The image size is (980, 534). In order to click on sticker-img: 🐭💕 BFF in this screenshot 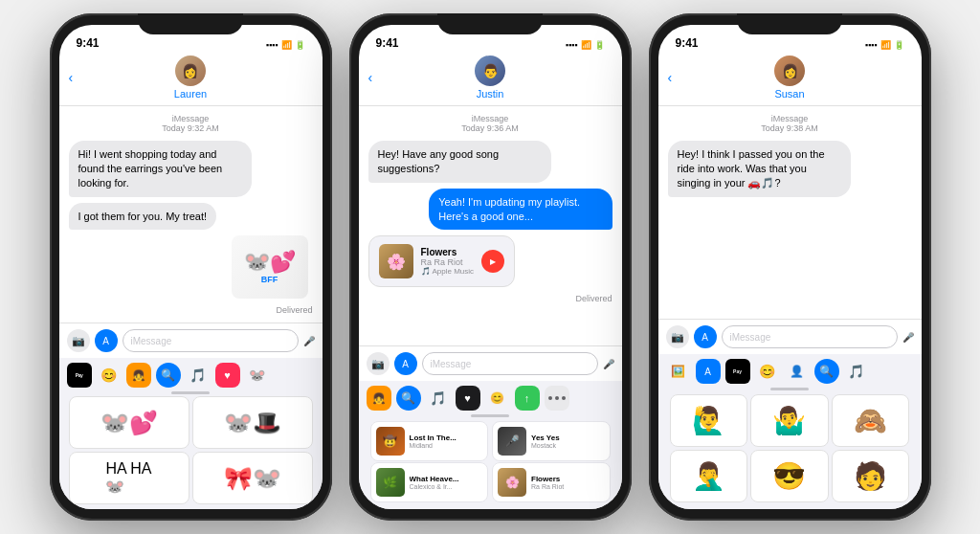, I will do `click(270, 267)`.